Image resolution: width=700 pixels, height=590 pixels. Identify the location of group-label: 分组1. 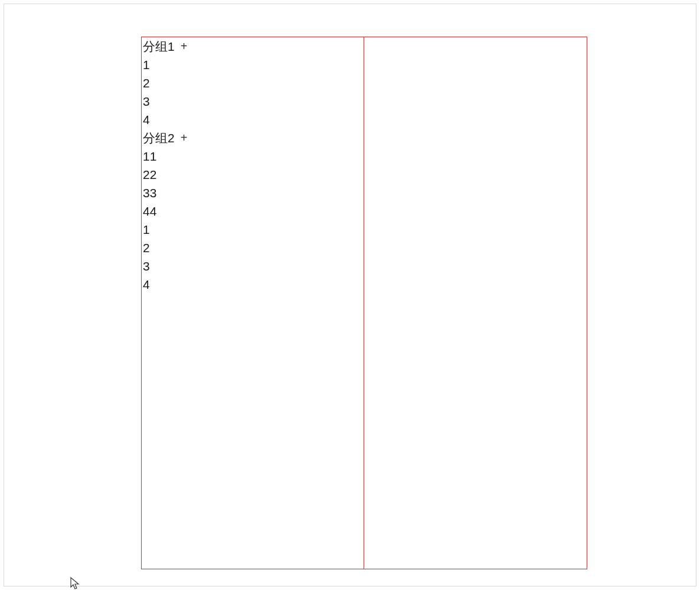
(159, 46).